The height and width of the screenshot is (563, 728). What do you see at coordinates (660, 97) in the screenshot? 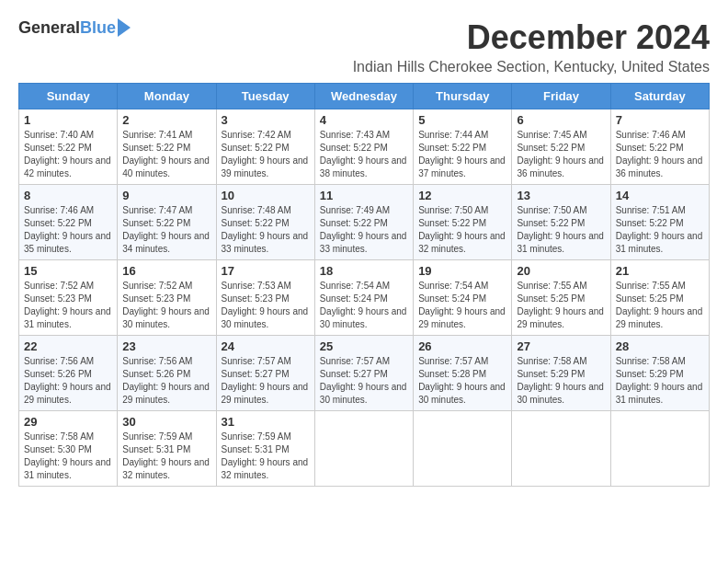
I see `calendar-header-cell: Saturday` at bounding box center [660, 97].